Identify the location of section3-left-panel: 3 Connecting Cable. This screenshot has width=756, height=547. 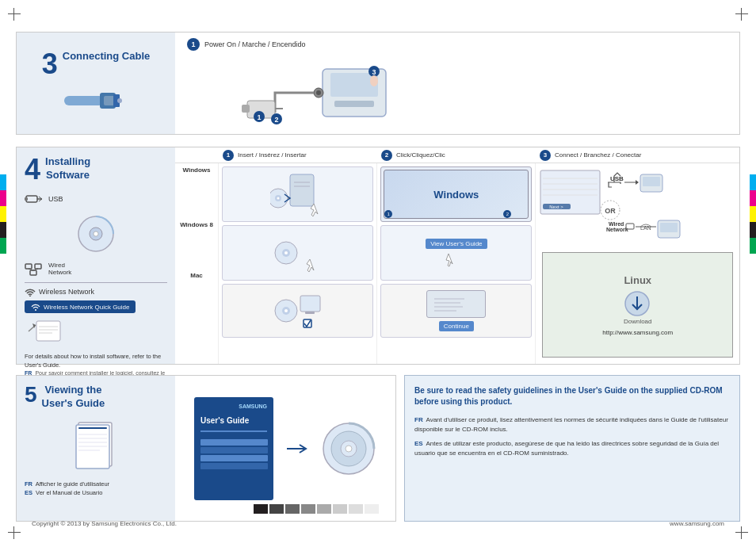
(96, 83).